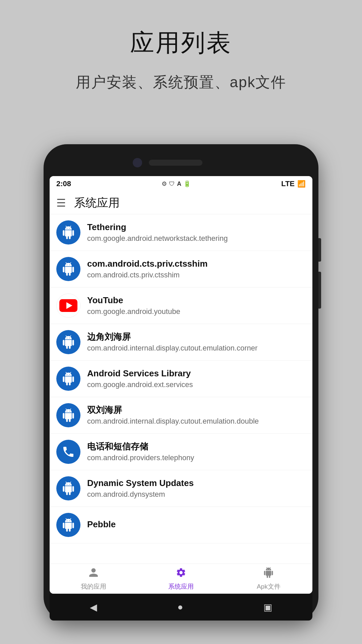  I want to click on app-package: com.google.android.ext.services, so click(196, 385).